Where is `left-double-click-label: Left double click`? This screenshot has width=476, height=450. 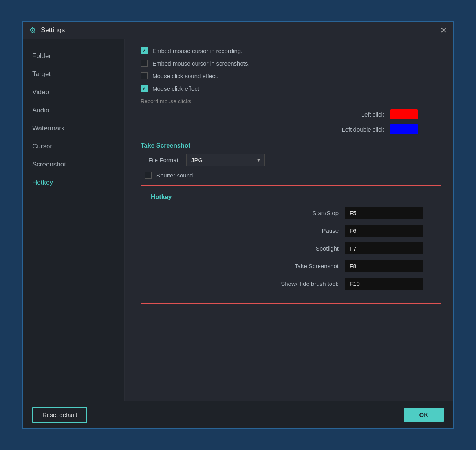 left-double-click-label: Left double click is located at coordinates (359, 130).